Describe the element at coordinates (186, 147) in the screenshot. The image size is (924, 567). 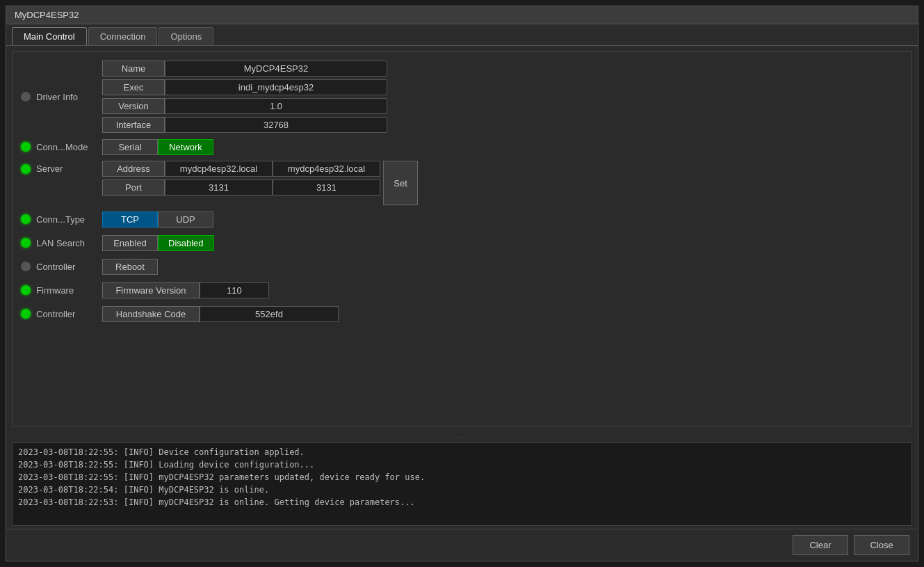
I see `network-btn: Network` at that location.